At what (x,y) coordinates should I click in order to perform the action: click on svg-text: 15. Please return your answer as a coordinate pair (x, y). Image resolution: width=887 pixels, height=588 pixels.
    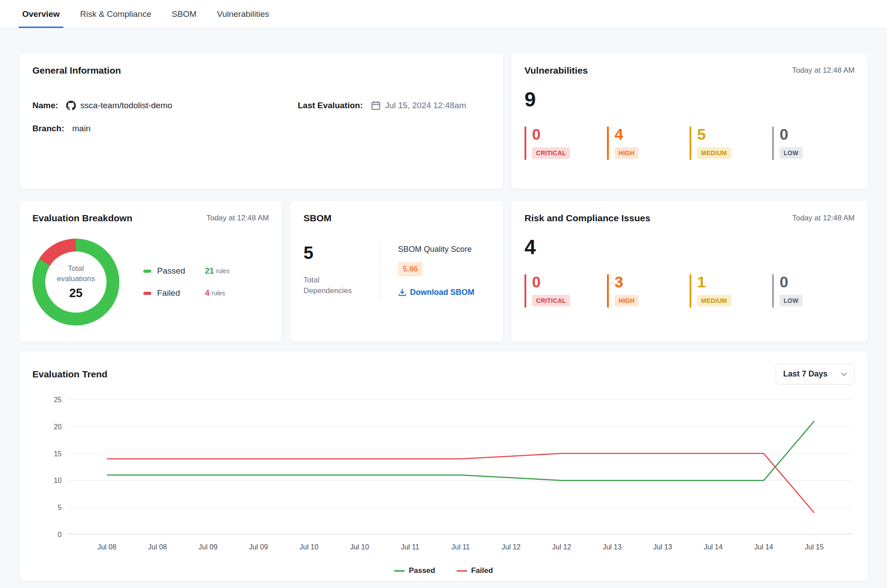
    Looking at the image, I should click on (58, 454).